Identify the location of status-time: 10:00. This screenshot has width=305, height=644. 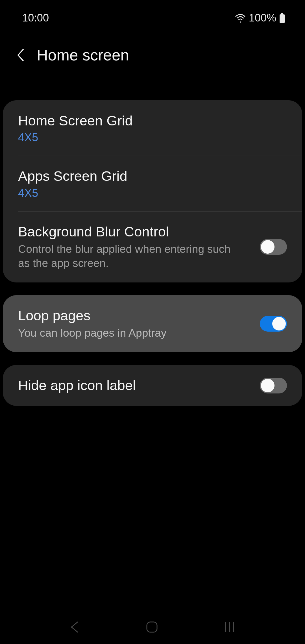
(36, 18).